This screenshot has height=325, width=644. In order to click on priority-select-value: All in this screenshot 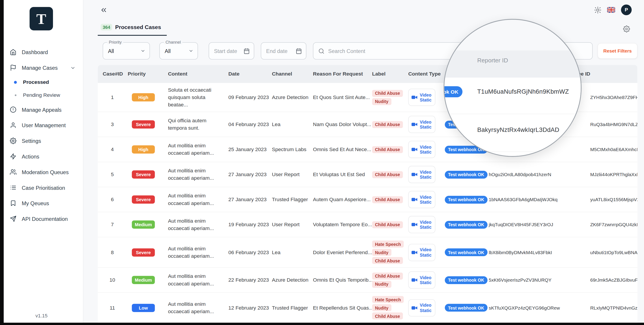, I will do `click(111, 51)`.